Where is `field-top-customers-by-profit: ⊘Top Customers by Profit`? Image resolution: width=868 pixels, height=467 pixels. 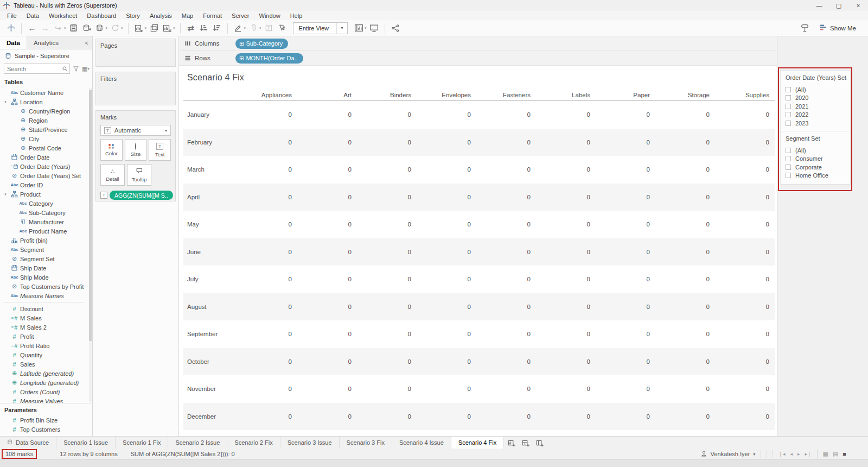
field-top-customers-by-profit: ⊘Top Customers by Profit is located at coordinates (44, 287).